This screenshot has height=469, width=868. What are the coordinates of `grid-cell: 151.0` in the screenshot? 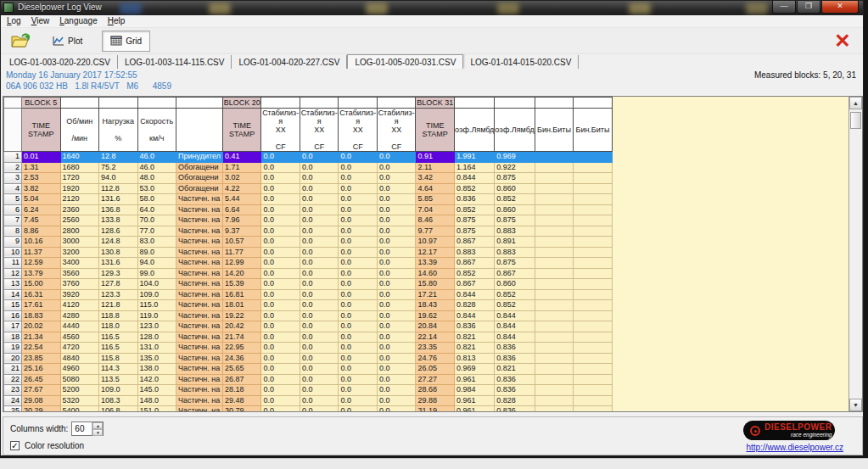 It's located at (157, 410).